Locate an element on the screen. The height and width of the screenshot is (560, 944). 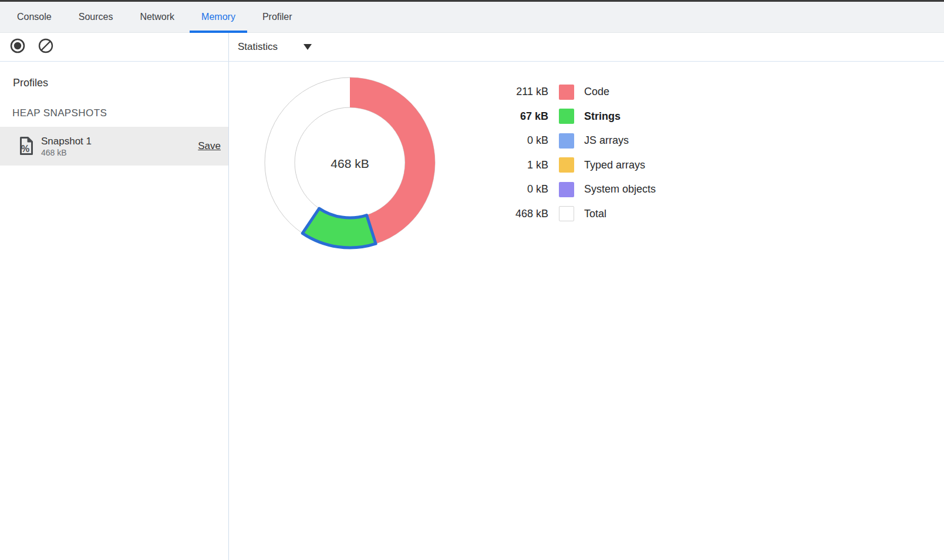
legend-row-system-objects: 0 kB System objects is located at coordinates (572, 190).